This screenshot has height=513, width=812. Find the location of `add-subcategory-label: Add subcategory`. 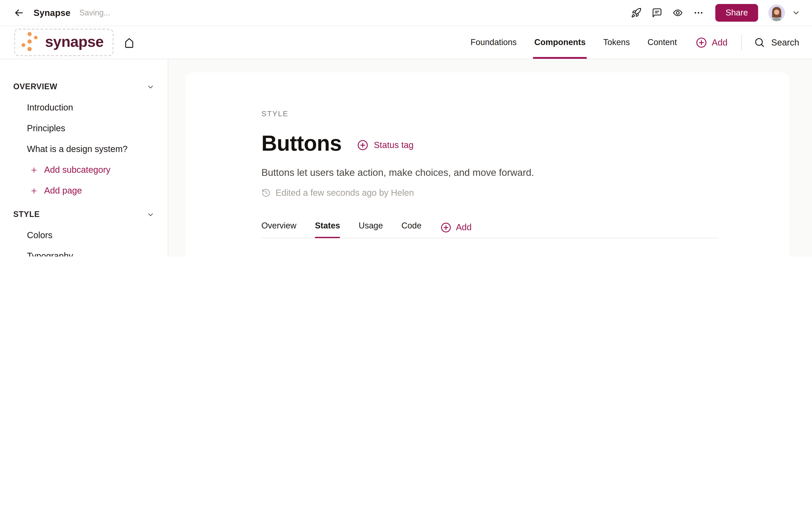

add-subcategory-label: Add subcategory is located at coordinates (77, 170).